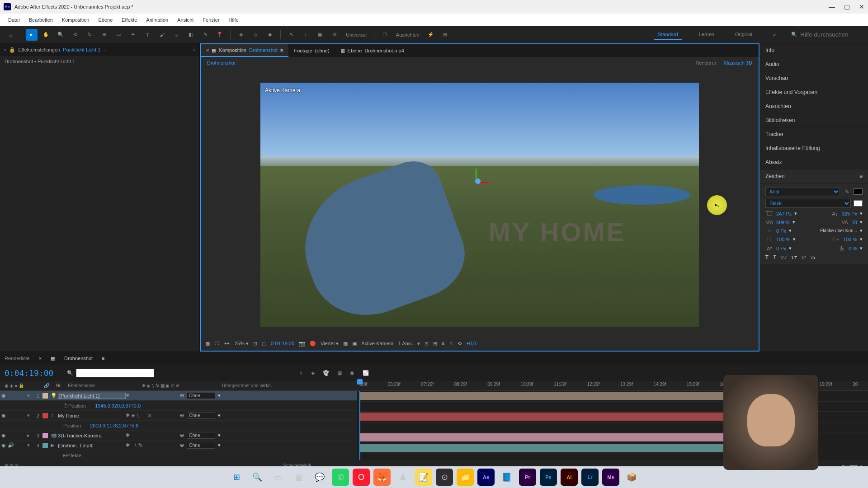 This screenshot has width=868, height=488. I want to click on rotate-tool: ↻, so click(90, 35).